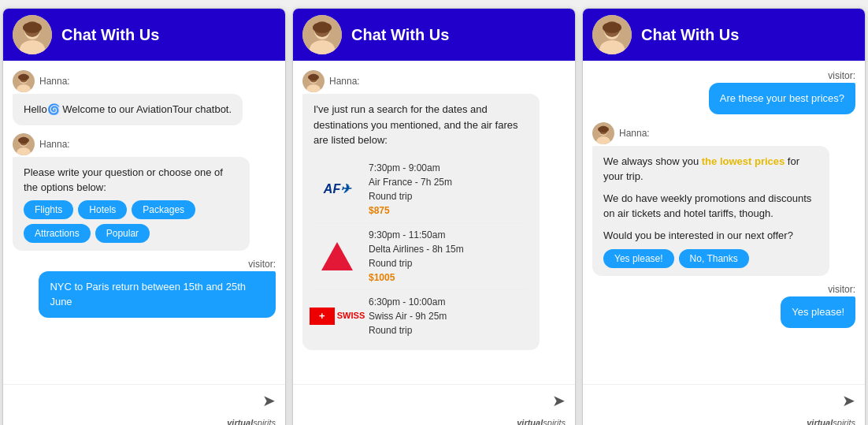 This screenshot has height=425, width=868. What do you see at coordinates (400, 35) in the screenshot?
I see `chat-title-2: Chat With Us` at bounding box center [400, 35].